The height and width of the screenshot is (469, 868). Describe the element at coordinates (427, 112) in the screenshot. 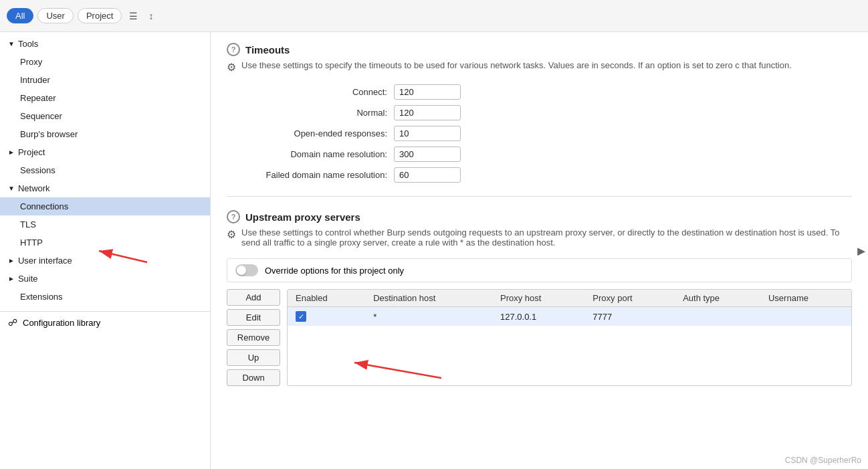

I see `normal-input` at that location.